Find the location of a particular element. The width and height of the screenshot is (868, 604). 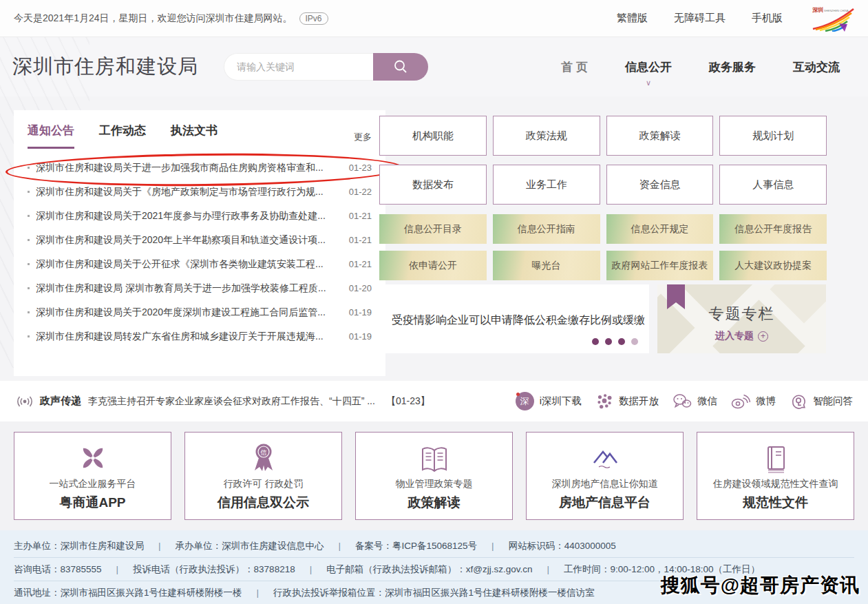

news-item: 深圳市住房和建设局关于公开征求《深圳市各类物业建筑安装工程... 01-21 is located at coordinates (200, 264).